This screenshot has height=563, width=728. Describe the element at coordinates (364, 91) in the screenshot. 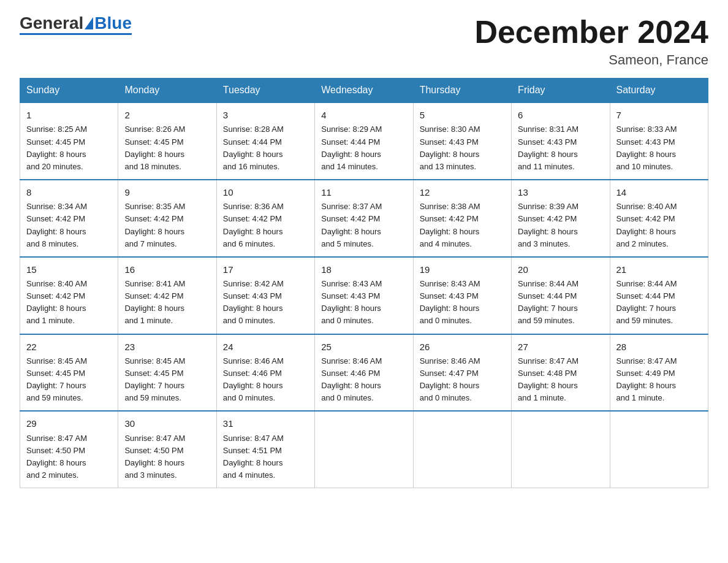

I see `calendar-day-header: Wednesday` at that location.